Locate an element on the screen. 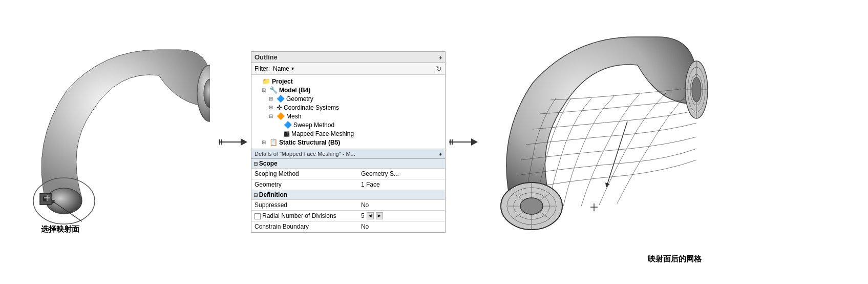 The width and height of the screenshot is (868, 284). arrow-left-to-panels is located at coordinates (233, 142).